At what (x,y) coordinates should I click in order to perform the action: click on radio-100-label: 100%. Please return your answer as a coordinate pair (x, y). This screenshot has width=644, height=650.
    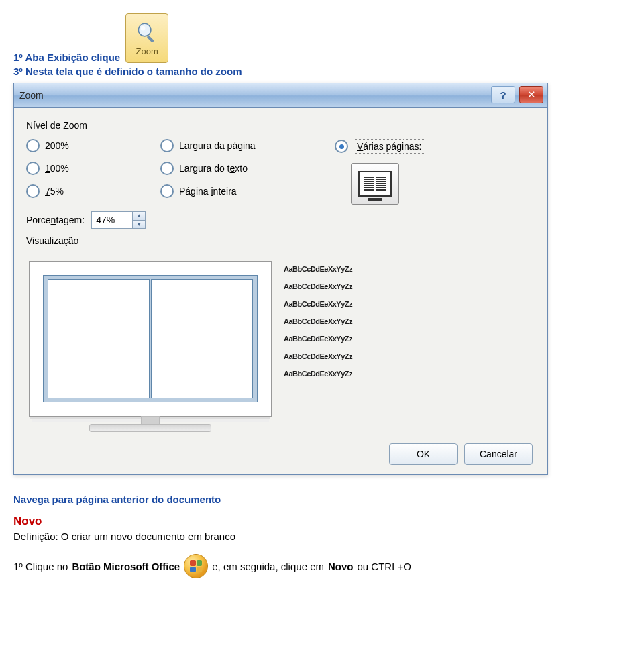
    Looking at the image, I should click on (57, 168).